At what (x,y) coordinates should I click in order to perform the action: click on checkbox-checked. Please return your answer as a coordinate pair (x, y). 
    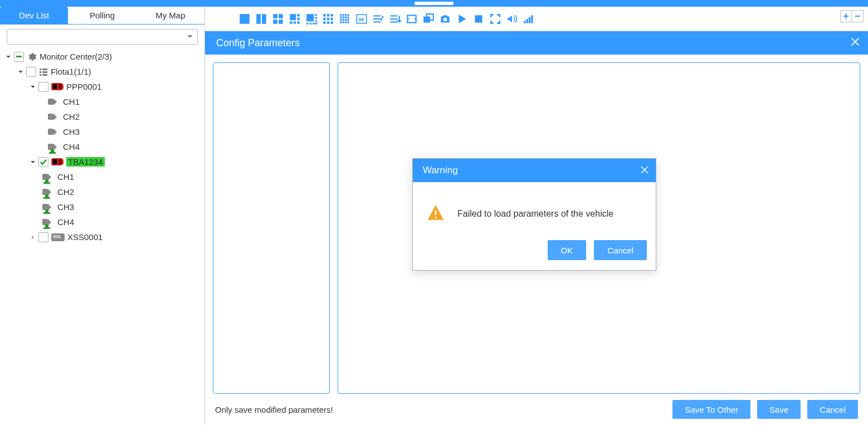
    Looking at the image, I should click on (43, 162).